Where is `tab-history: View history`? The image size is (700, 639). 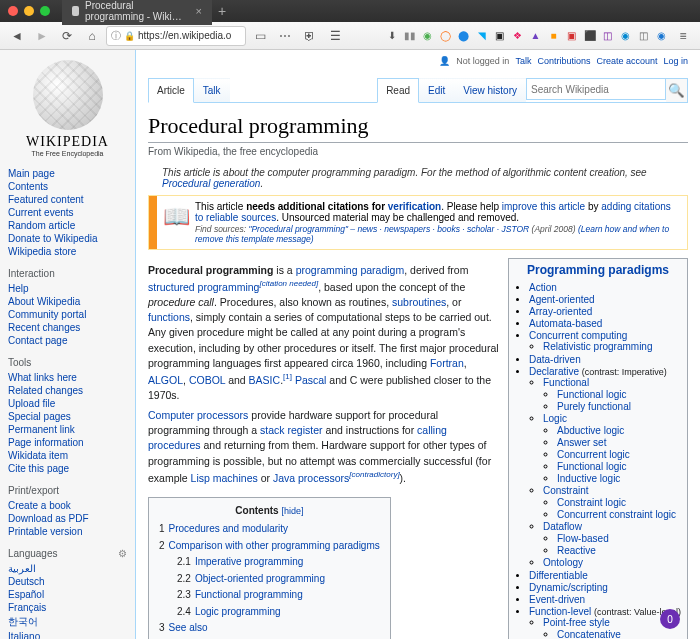 tab-history: View history is located at coordinates (490, 90).